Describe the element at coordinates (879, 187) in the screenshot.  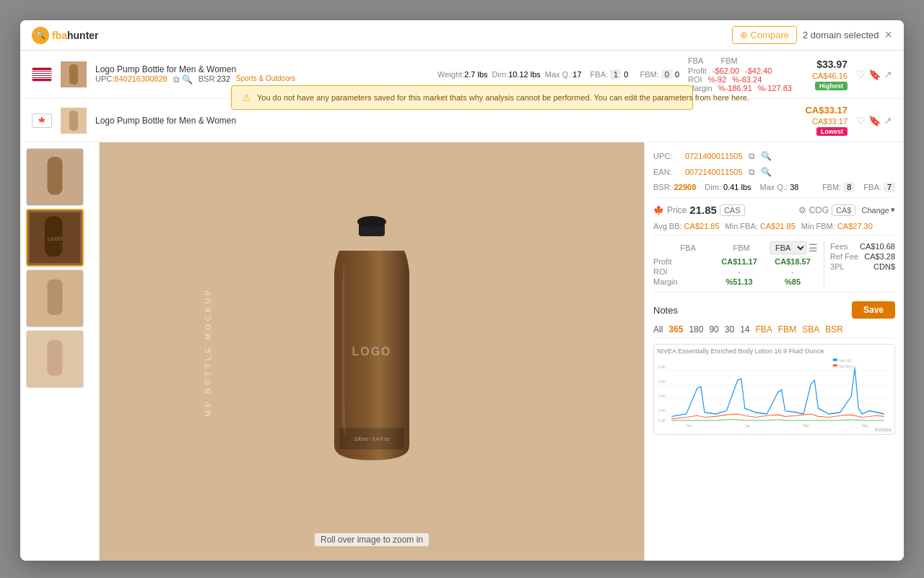
I see `fba-section: FBA: 7` at that location.